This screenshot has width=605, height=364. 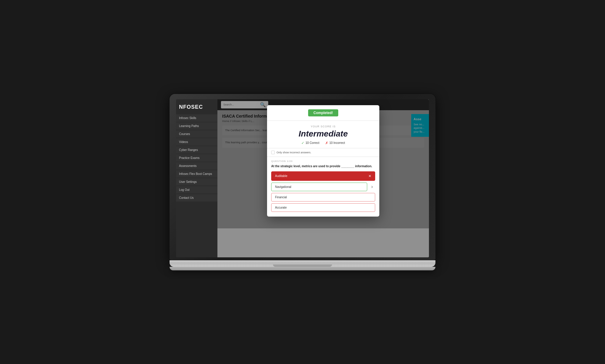 I want to click on sidebar-item-bootcamps: Infosec Flex Boot Camps, so click(x=197, y=174).